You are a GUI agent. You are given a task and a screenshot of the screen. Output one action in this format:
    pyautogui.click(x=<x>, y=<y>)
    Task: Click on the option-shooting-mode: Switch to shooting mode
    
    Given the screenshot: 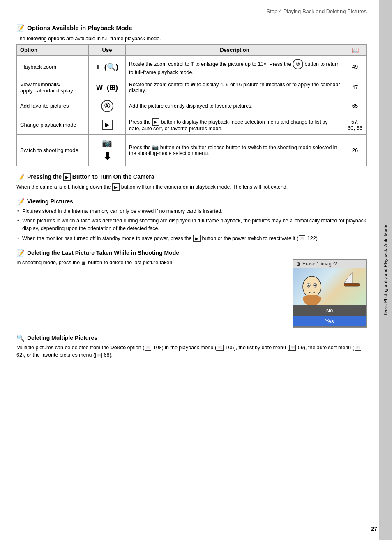 What is the action you would take?
    pyautogui.click(x=53, y=150)
    